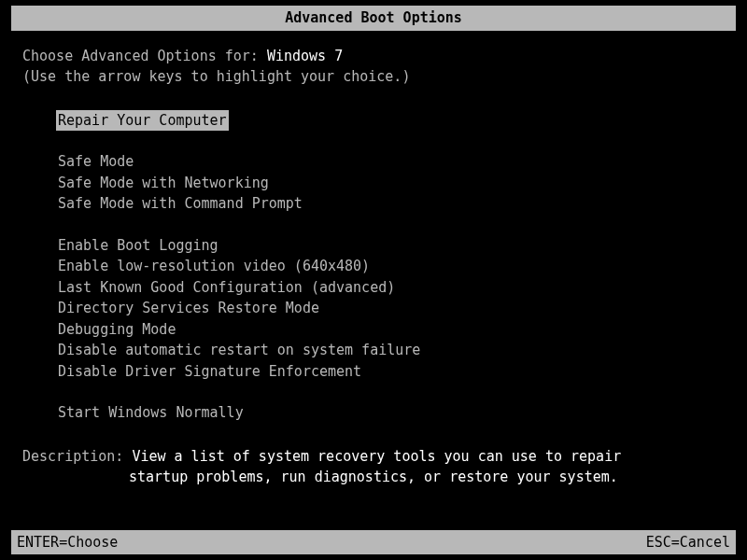  What do you see at coordinates (145, 56) in the screenshot?
I see `prompt-prefix: Choose Advanced Options for:` at bounding box center [145, 56].